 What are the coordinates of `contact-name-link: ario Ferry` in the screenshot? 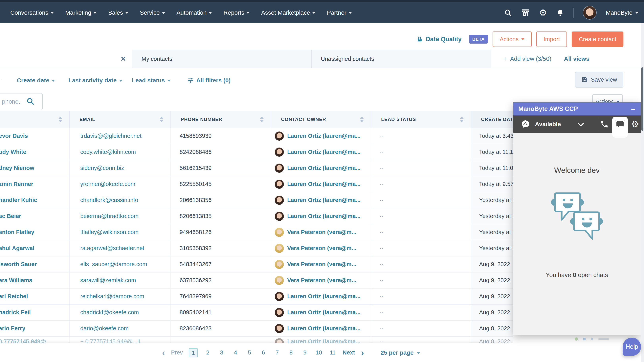 It's located at (12, 329).